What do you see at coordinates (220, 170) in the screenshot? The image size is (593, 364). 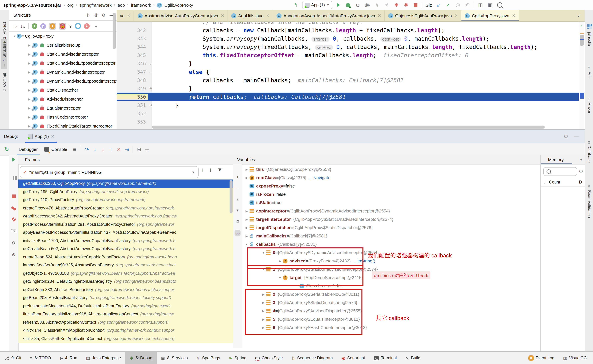 I see `filter-icon: ▼` at bounding box center [220, 170].